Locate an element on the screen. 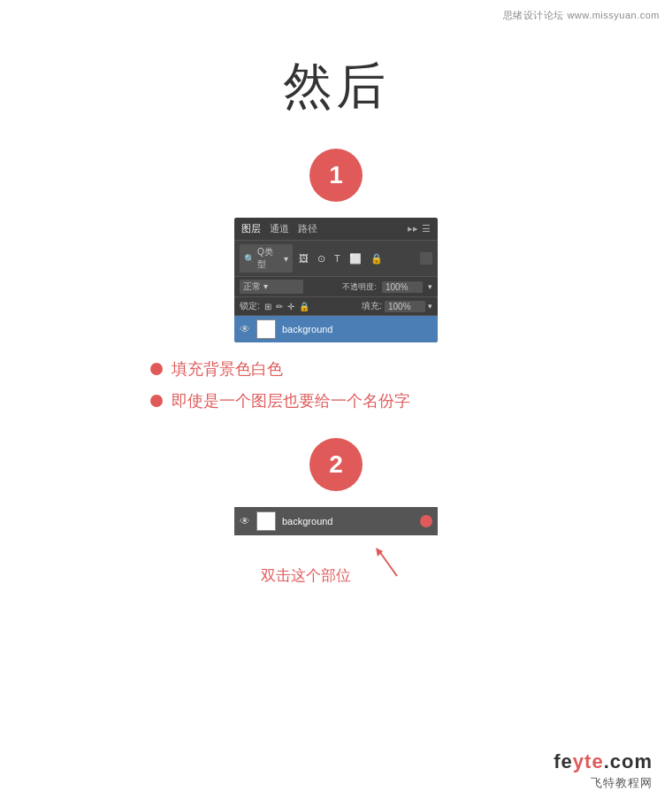  fill-label: 填充: is located at coordinates (371, 306).